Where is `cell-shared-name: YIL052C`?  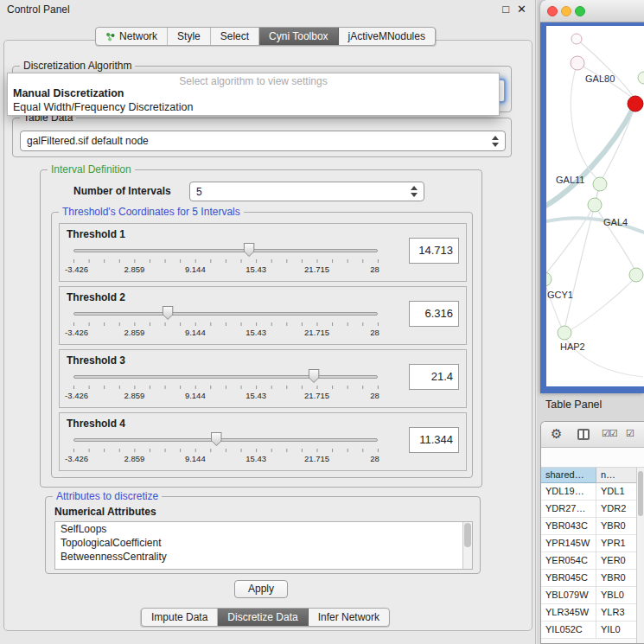
cell-shared-name: YIL052C is located at coordinates (569, 630).